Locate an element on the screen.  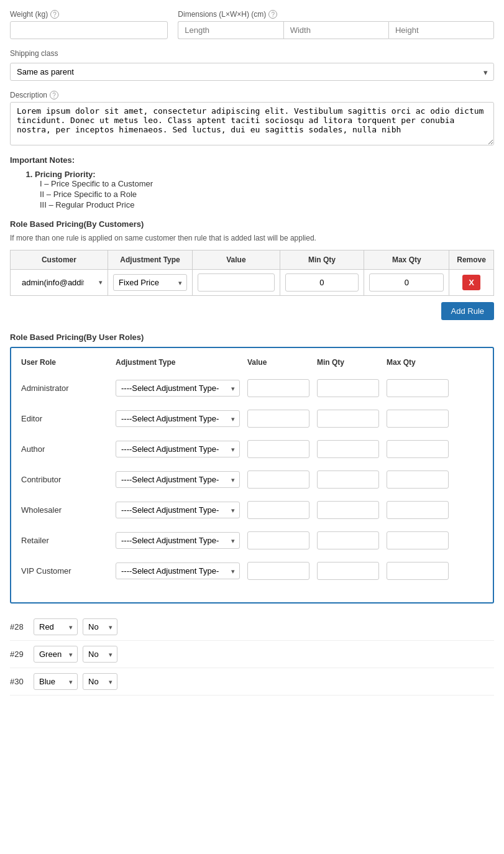
col-value: Value is located at coordinates (236, 260).